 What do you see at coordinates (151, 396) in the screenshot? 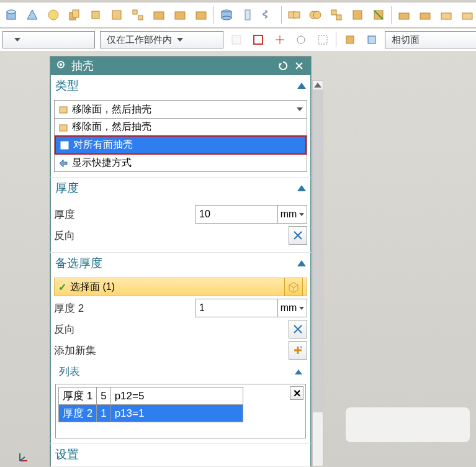
I see `table-row: 厚度 1 5 p12=5` at bounding box center [151, 396].